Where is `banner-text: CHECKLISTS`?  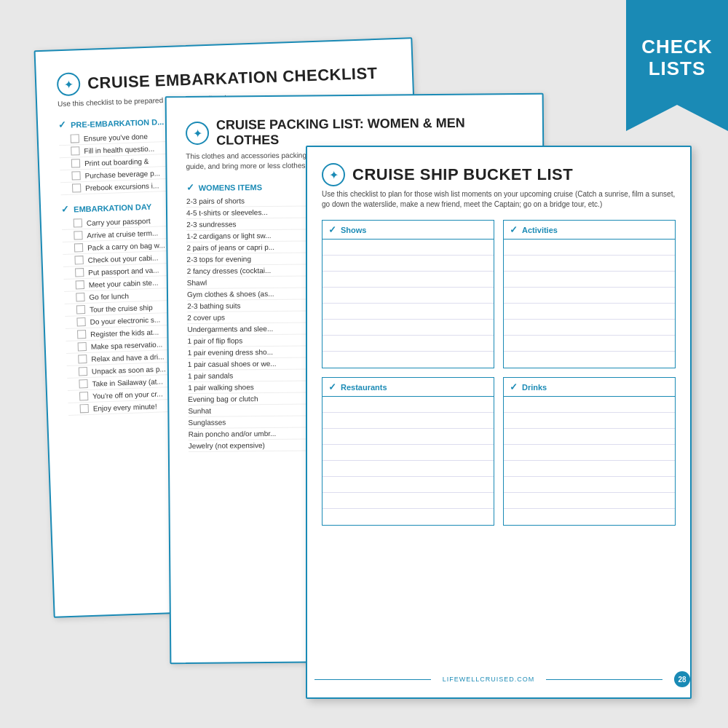
banner-text: CHECKLISTS is located at coordinates (677, 58).